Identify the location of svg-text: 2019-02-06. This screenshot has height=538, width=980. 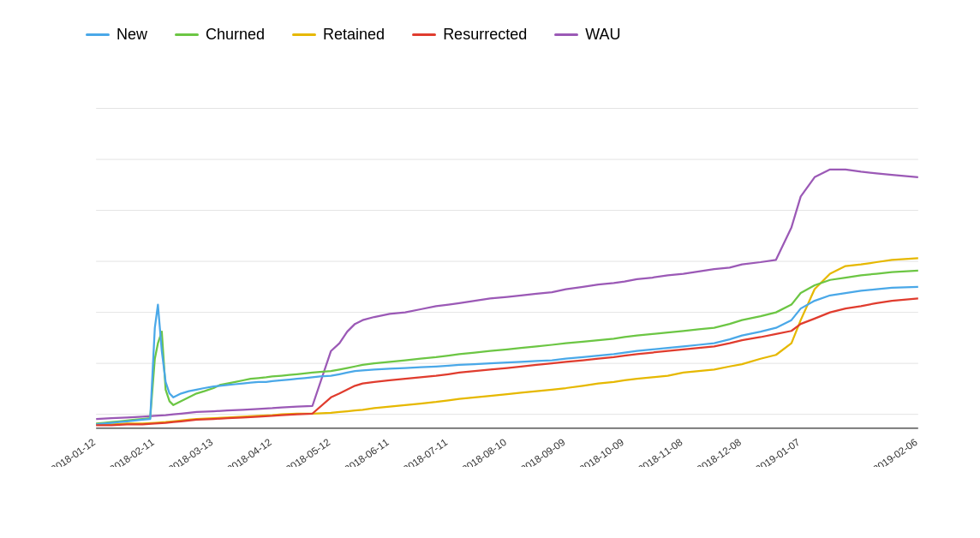
(894, 451).